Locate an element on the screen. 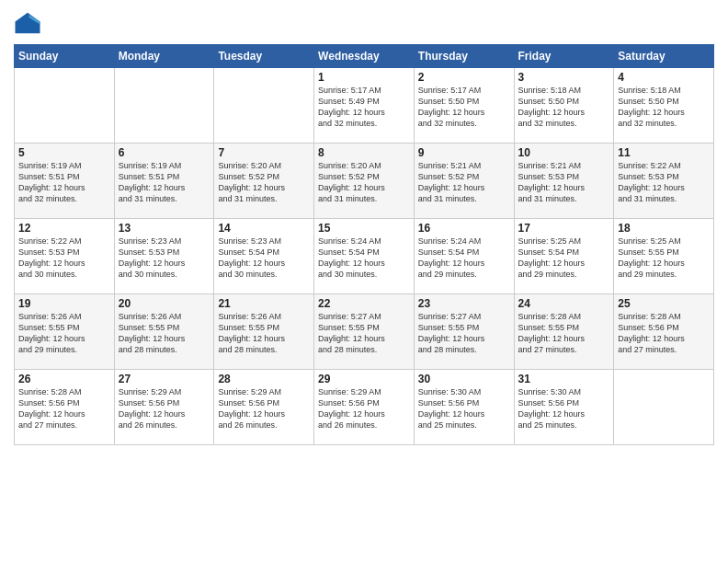  calendar-cell: 27Sunrise: 5:29 AMSunset: 5:56 PMDayligh… is located at coordinates (164, 408).